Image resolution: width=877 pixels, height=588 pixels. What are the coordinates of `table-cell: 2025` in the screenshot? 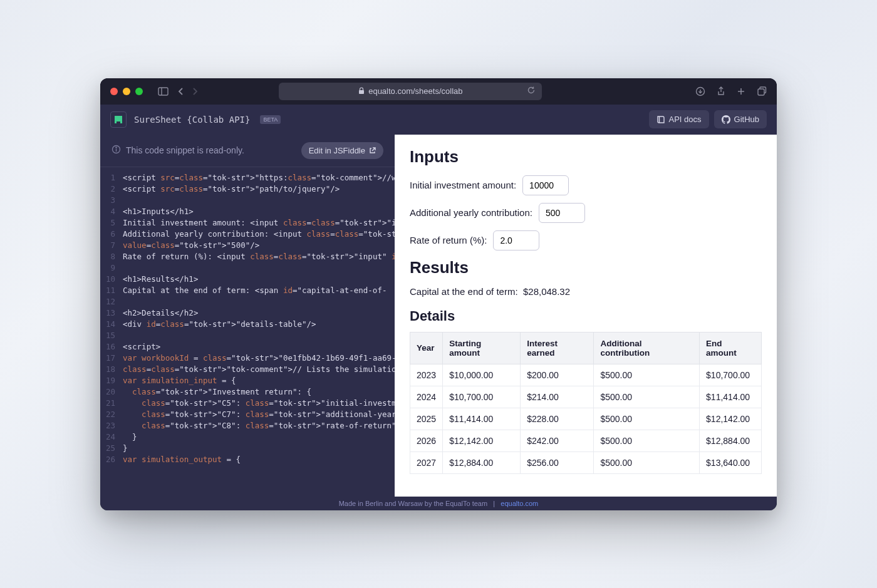 It's located at (427, 418).